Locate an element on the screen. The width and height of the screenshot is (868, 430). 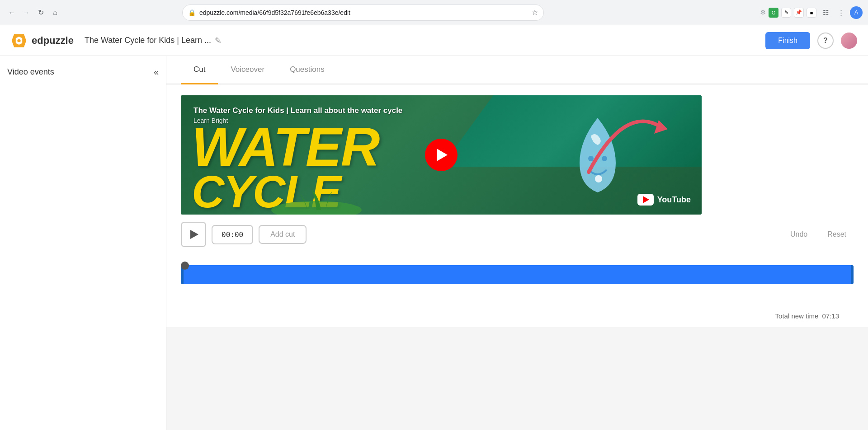
video-main-title: The Water Cycle for Kids | Learn all abo… is located at coordinates (298, 111).